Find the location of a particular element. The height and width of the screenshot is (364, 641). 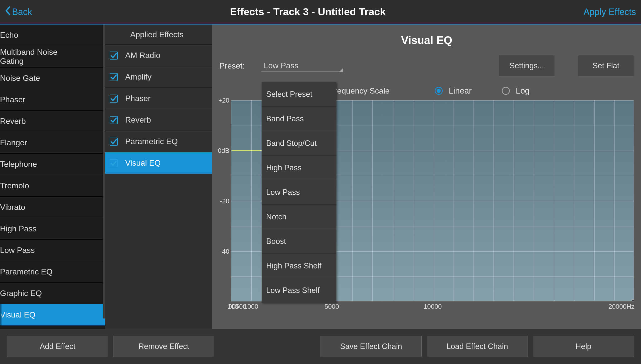

sidebar-item-reverb: Reverb is located at coordinates (53, 121).